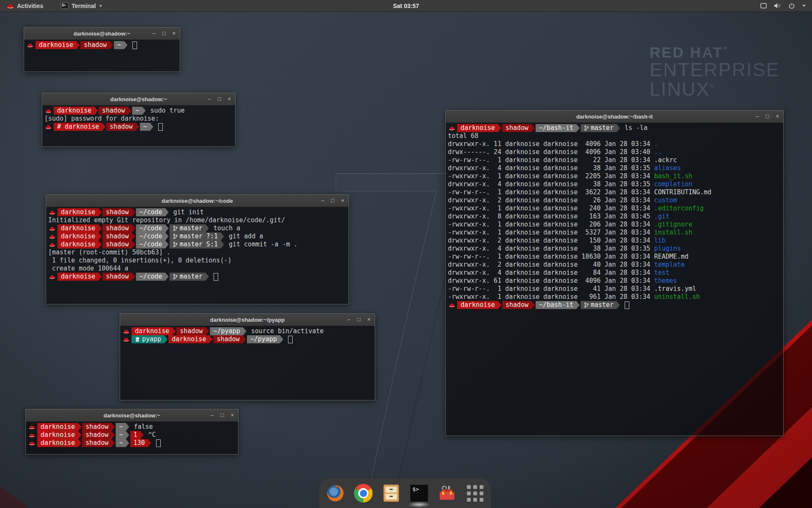  Describe the element at coordinates (615, 160) in the screenshot. I see `ls-row: -rw-rw-r--. 1 darknoise darknoise 22 Jan…` at that location.